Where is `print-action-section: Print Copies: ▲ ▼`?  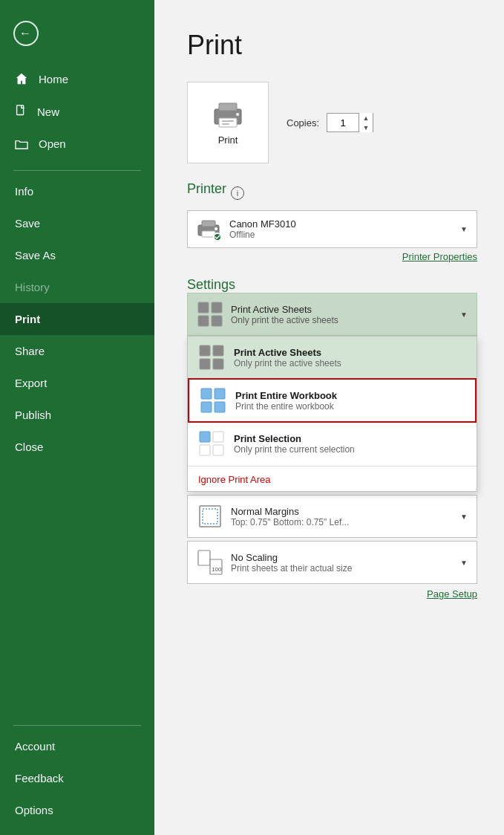
print-action-section: Print Copies: ▲ ▼ is located at coordinates (333, 123).